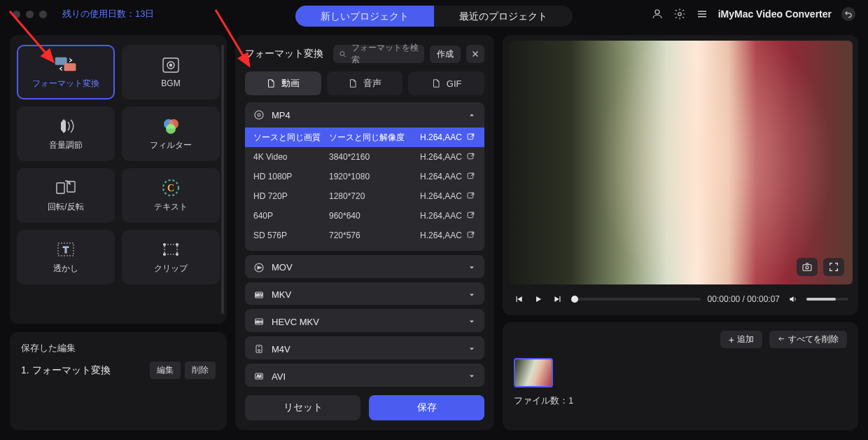 The height and width of the screenshot is (440, 868). Describe the element at coordinates (445, 55) in the screenshot. I see `create-button: 作成` at that location.